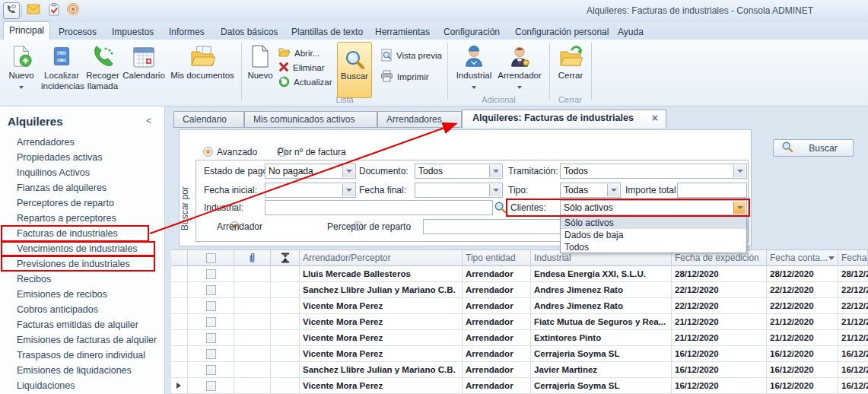 This screenshot has width=868, height=394. What do you see at coordinates (250, 32) in the screenshot?
I see `menu-tab-datos-basicos: Datos básicos` at bounding box center [250, 32].